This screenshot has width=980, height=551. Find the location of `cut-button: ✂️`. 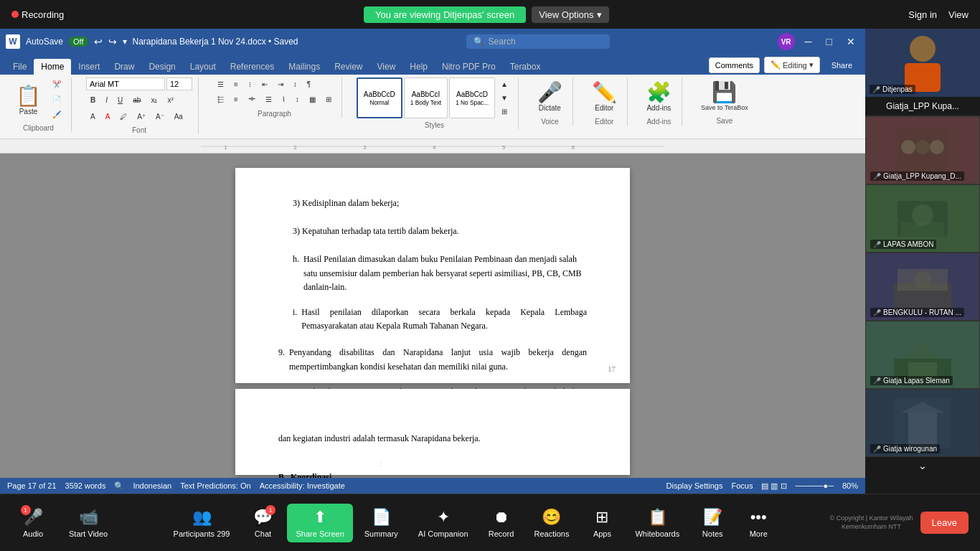

cut-button: ✂️ is located at coordinates (57, 85).